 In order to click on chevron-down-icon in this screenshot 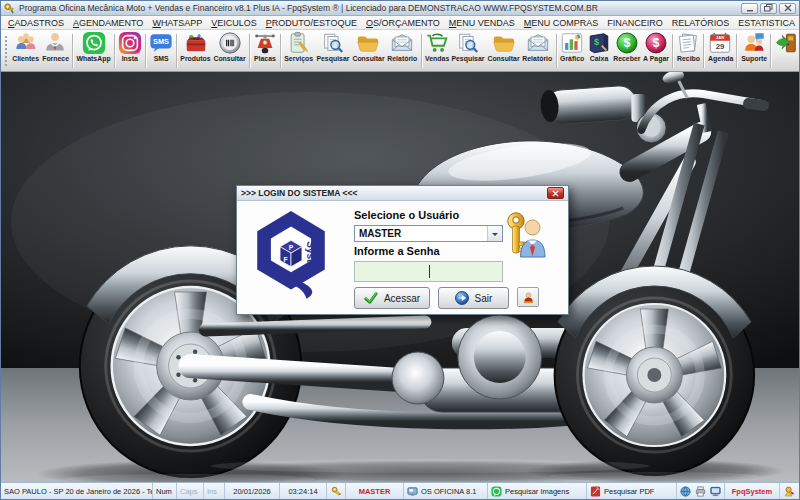, I will do `click(494, 234)`.